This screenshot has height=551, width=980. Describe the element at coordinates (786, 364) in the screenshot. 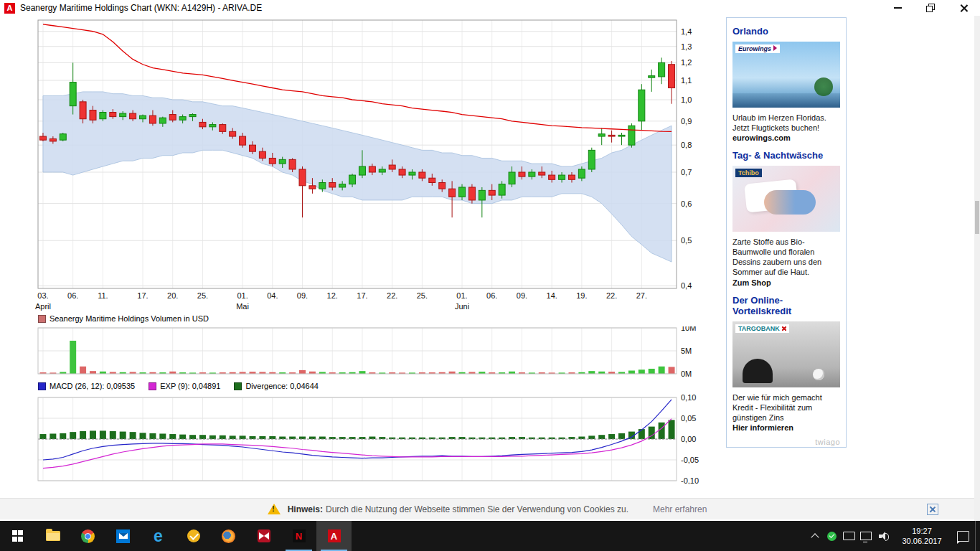

I see `ad-block-targobank: Der Online-Vorteilskredit TARGOBANK Der …` at that location.